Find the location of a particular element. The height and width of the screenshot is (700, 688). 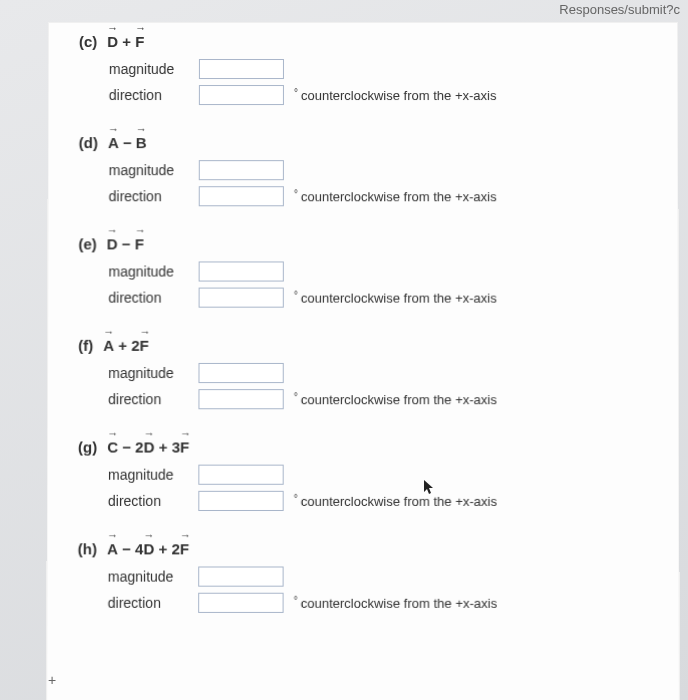

problem-expression: A − 4D + 2F is located at coordinates (148, 548).